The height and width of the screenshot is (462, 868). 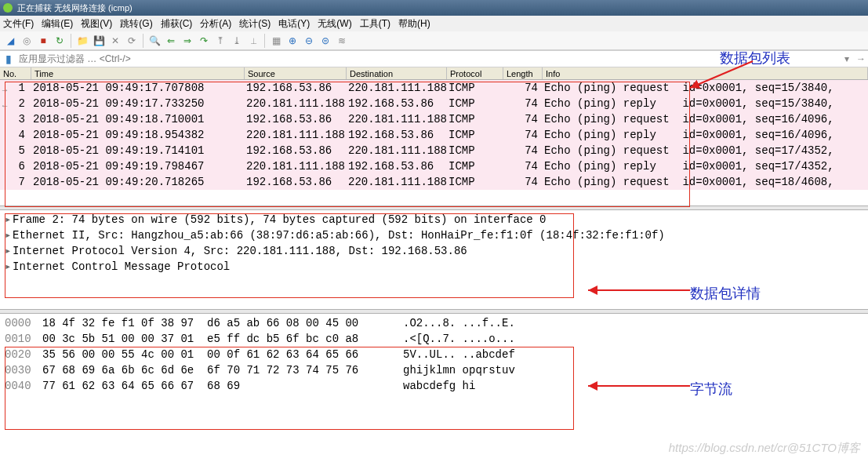 I want to click on menu-item: 文件(F), so click(x=19, y=24).